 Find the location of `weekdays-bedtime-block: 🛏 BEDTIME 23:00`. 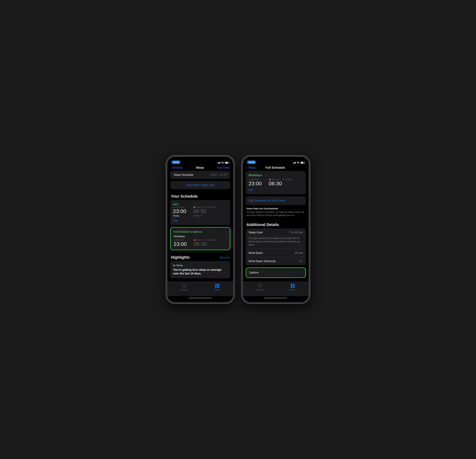

weekdays-bedtime-block: 🛏 BEDTIME 23:00 is located at coordinates (255, 182).